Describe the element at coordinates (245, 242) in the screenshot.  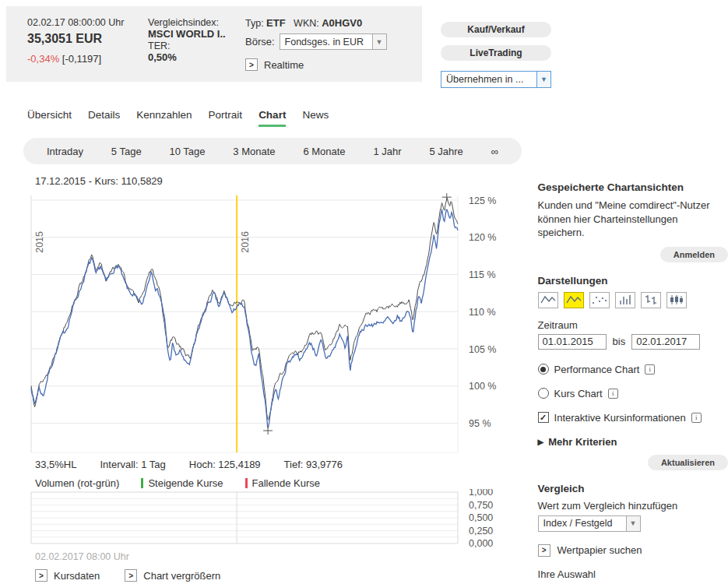
I see `svg-text: 2016` at that location.